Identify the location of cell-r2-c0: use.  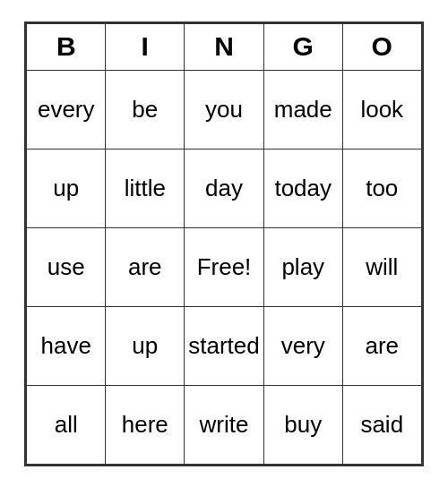
(66, 267).